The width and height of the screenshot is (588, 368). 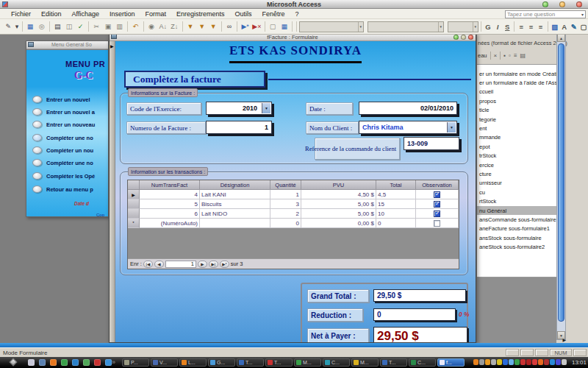 I want to click on column-header: Observation, so click(x=437, y=185).